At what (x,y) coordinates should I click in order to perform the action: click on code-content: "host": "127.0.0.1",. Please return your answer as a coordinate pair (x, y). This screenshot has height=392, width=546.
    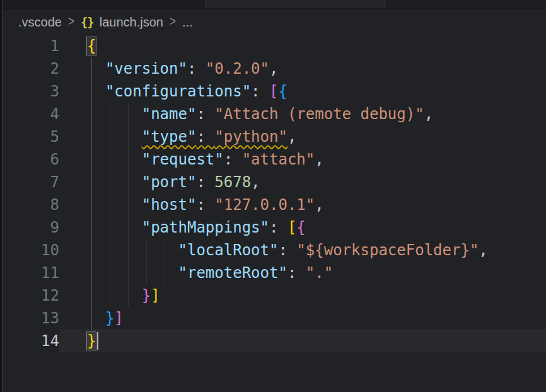
    Looking at the image, I should click on (303, 205).